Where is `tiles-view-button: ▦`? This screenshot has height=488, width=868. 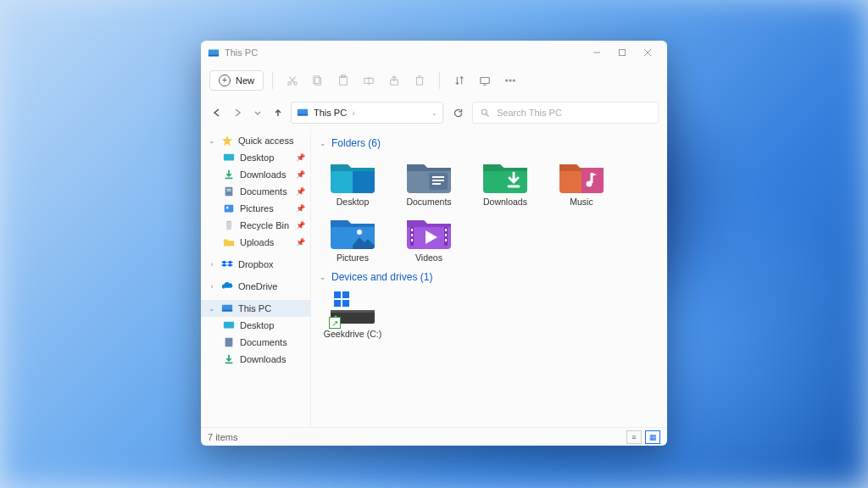 tiles-view-button: ▦ is located at coordinates (653, 437).